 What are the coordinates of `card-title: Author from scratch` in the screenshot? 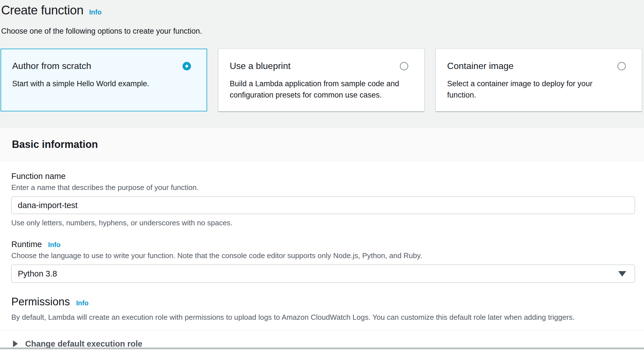 It's located at (51, 66).